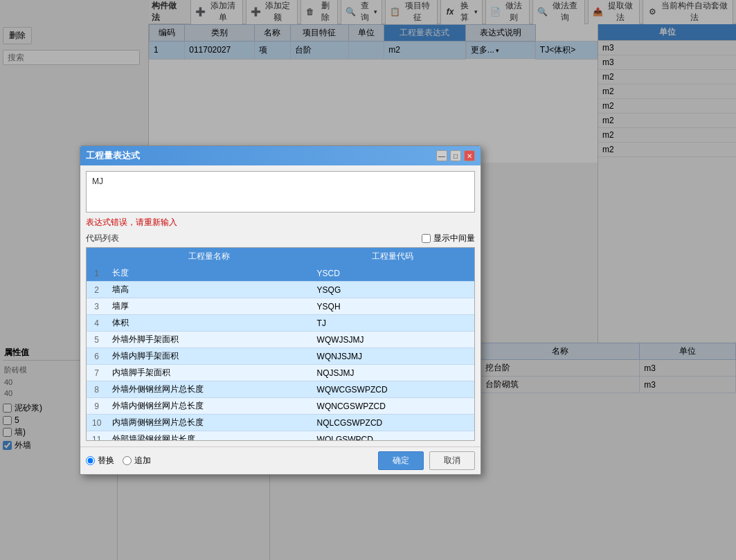 This screenshot has height=560, width=736. What do you see at coordinates (209, 436) in the screenshot?
I see `row-name: 外部墙梁钢丝网片长度` at bounding box center [209, 436].